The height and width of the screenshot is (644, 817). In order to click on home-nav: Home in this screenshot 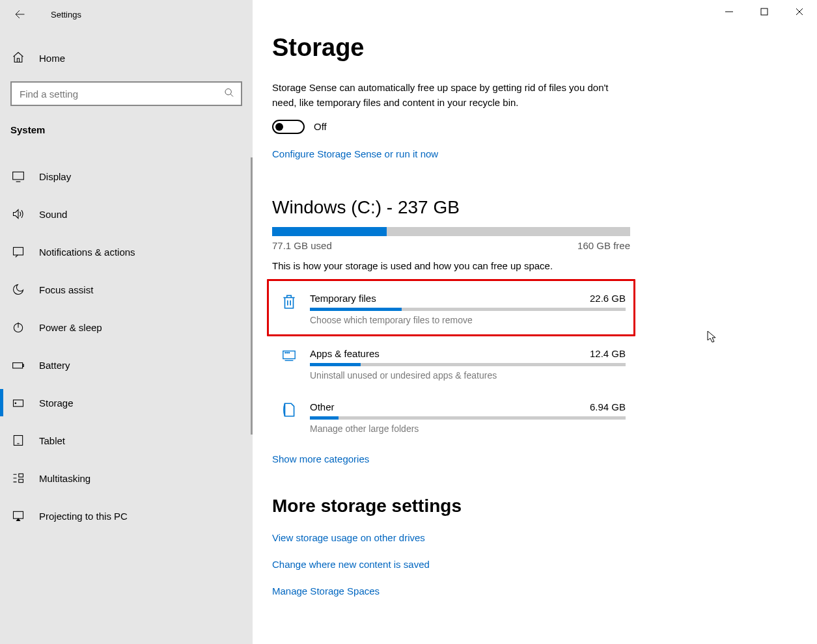, I will do `click(126, 59)`.